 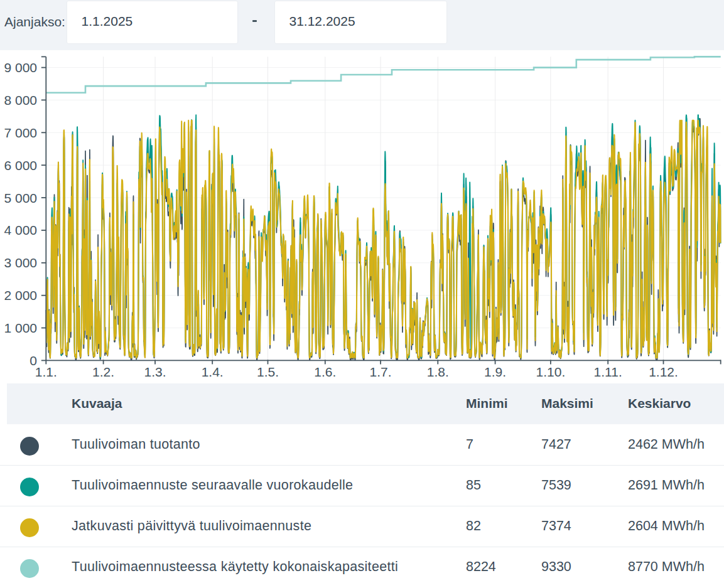 What do you see at coordinates (20, 262) in the screenshot?
I see `svg-text: 3 000` at bounding box center [20, 262].